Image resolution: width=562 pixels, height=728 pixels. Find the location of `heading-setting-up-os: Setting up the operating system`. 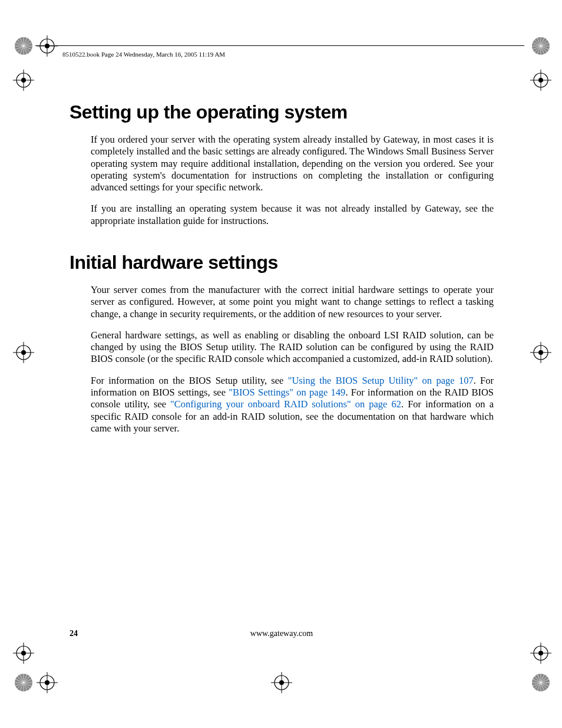

heading-setting-up-os: Setting up the operating system is located at coordinates (282, 112).